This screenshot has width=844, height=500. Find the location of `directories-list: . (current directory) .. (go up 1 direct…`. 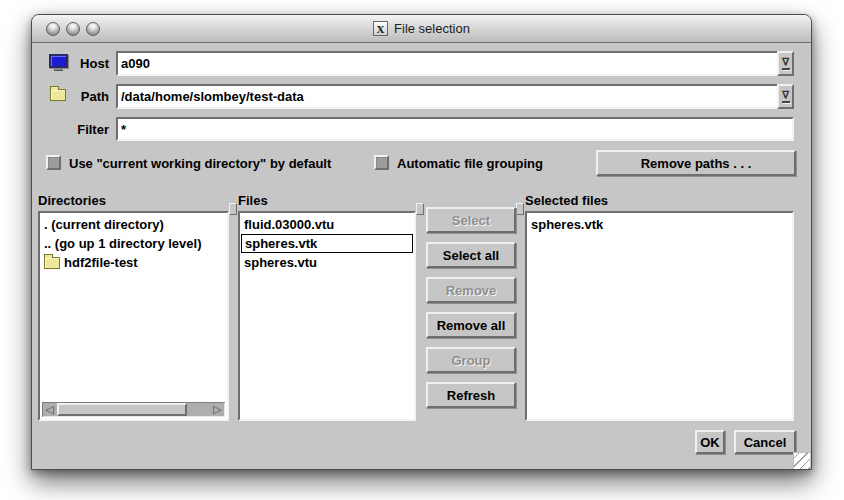

directories-list: . (current directory) .. (go up 1 direct… is located at coordinates (134, 316).